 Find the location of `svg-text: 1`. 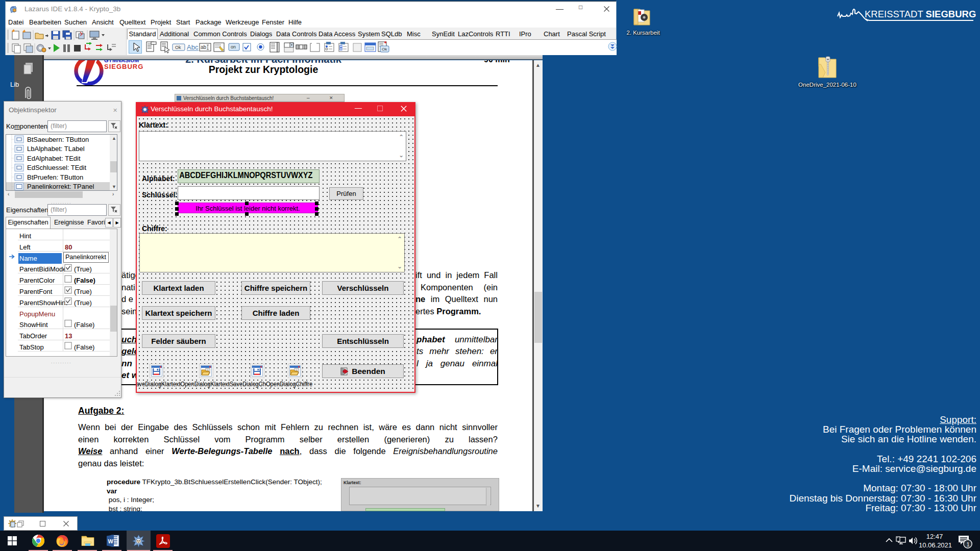

svg-text: 1 is located at coordinates (968, 544).